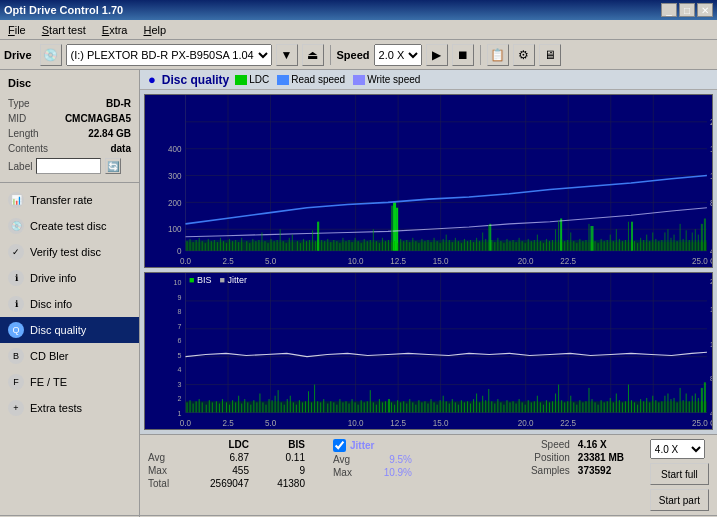 Image resolution: width=717 pixels, height=517 pixels. Describe the element at coordinates (228, 260) in the screenshot. I see `svg-text: 2.5` at that location.